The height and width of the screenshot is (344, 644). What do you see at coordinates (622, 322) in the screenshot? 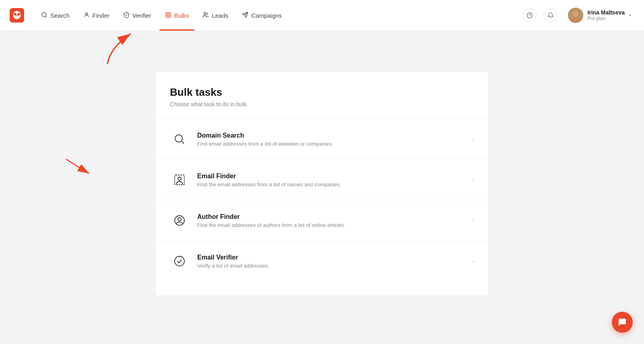
I see `chat-button` at bounding box center [622, 322].